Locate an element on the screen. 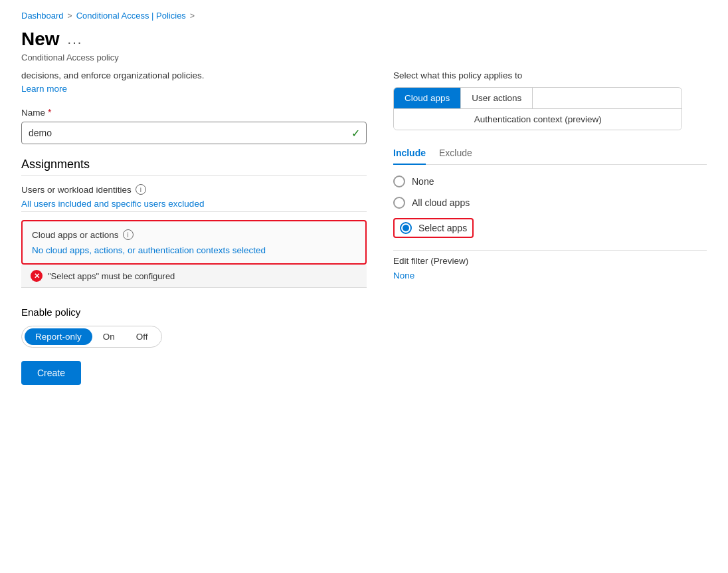  name-input is located at coordinates (194, 133).